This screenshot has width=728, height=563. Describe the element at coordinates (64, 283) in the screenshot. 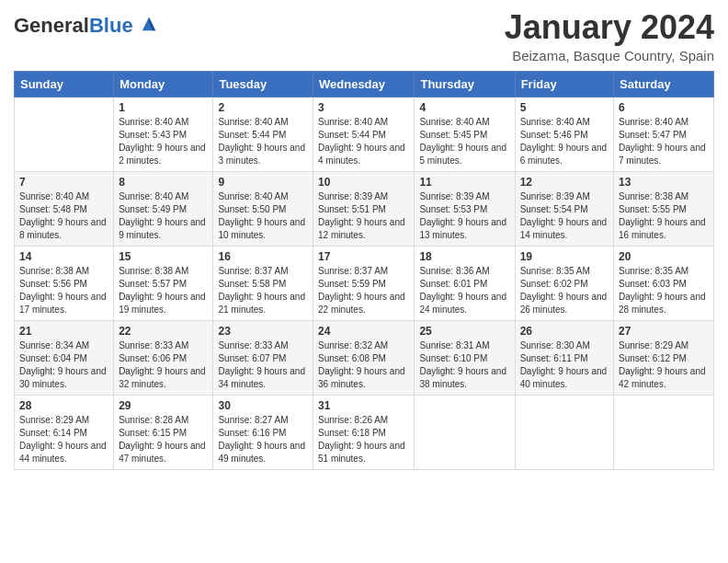

I see `calendar-cell: 14Sunrise: 8:38 AMSunset: 5:56 PMDayligh…` at that location.